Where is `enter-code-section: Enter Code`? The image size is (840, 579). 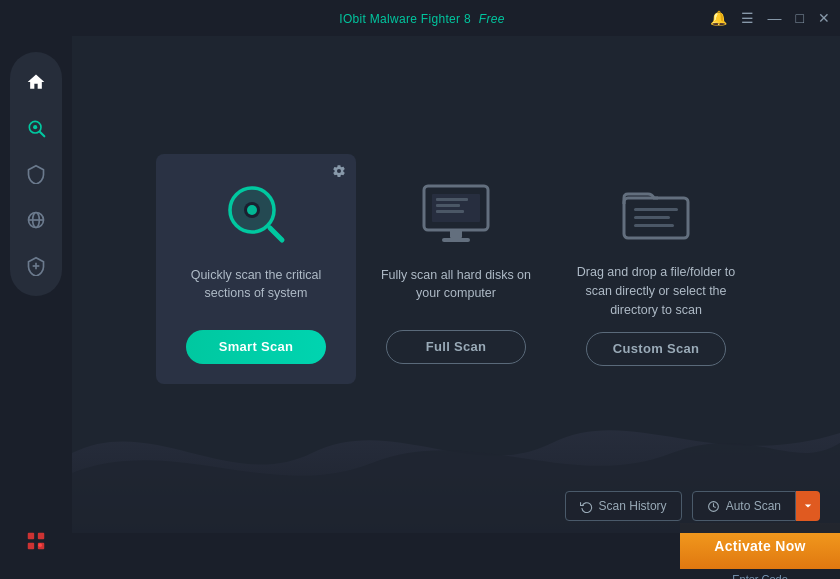 enter-code-section: Enter Code is located at coordinates (760, 574).